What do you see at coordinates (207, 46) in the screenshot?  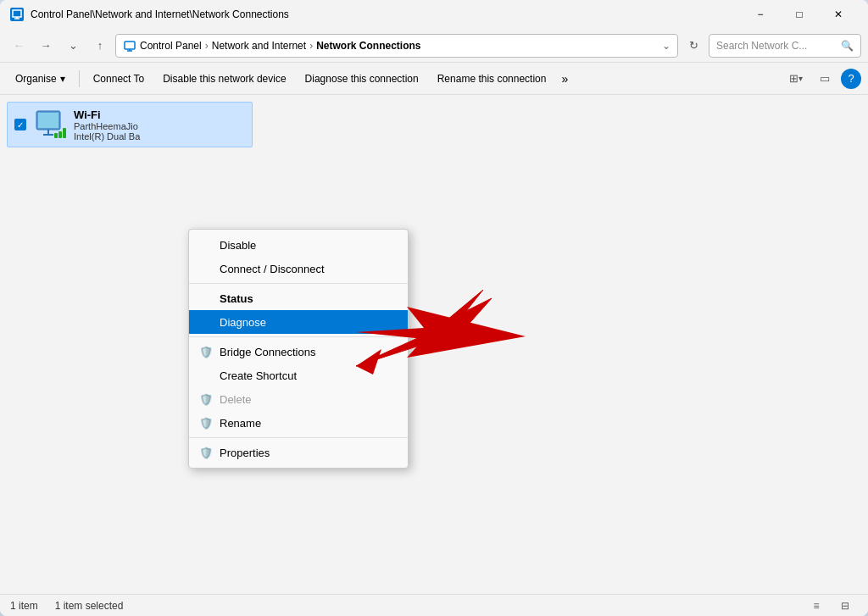 I see `sep1: ›` at bounding box center [207, 46].